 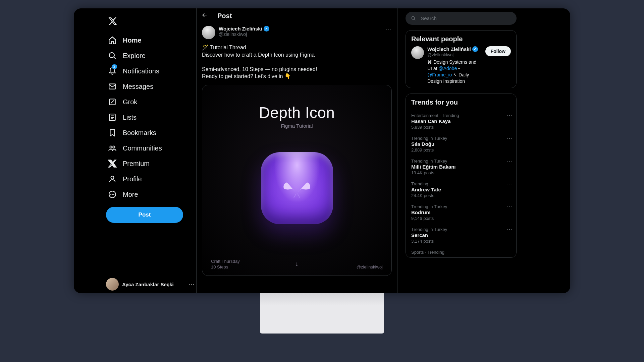 What do you see at coordinates (461, 213) in the screenshot?
I see `trend-name: Bodrum` at bounding box center [461, 213].